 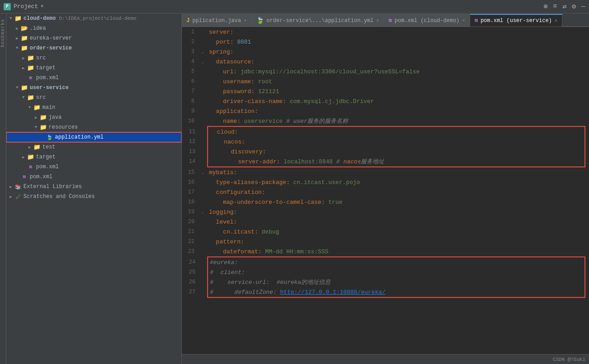 I want to click on line-content-24: #eureka:, so click(x=396, y=263).